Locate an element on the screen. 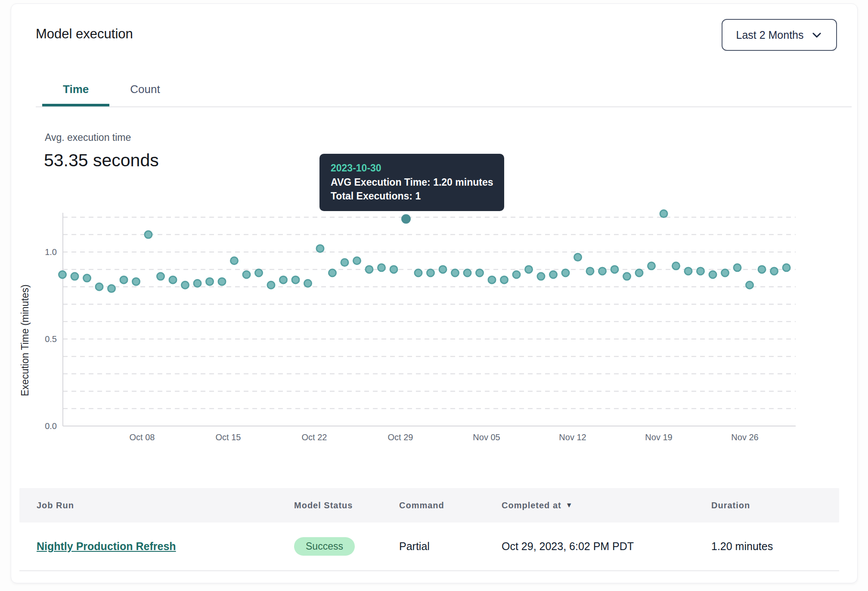  column-header-job-run: Job Run is located at coordinates (165, 506).